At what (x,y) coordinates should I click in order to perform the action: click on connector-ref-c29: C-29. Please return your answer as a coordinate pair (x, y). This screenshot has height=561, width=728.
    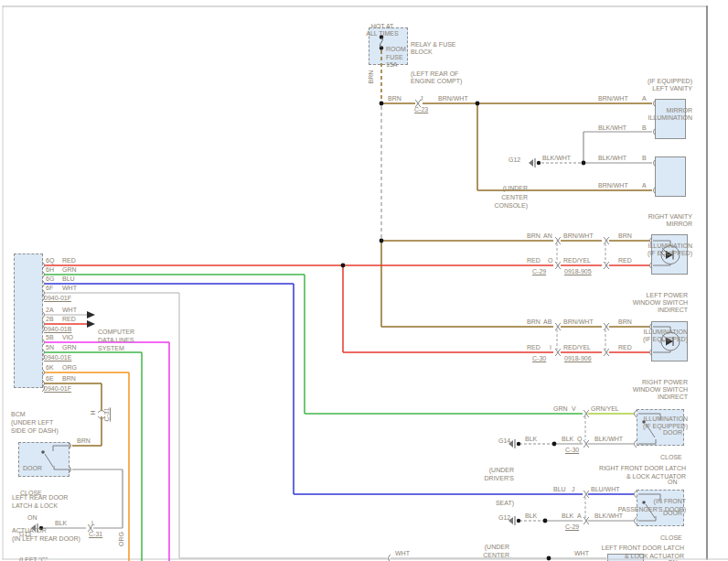
    Looking at the image, I should click on (540, 272).